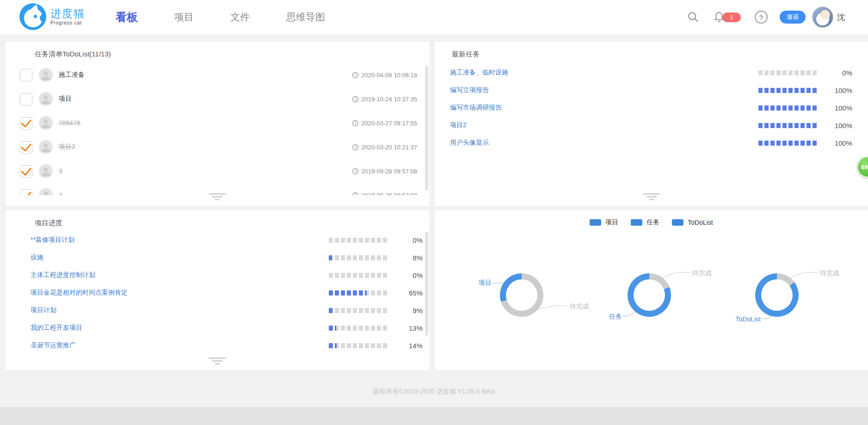 The height and width of the screenshot is (425, 868). What do you see at coordinates (53, 240) in the screenshot?
I see `progress-item-link: **装修项目计划` at bounding box center [53, 240].